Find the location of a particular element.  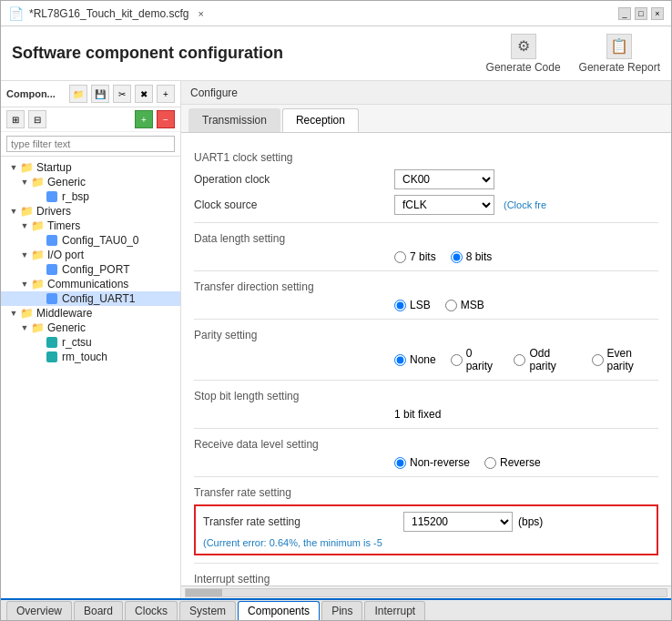

sidebar-btn-red: − is located at coordinates (166, 119).